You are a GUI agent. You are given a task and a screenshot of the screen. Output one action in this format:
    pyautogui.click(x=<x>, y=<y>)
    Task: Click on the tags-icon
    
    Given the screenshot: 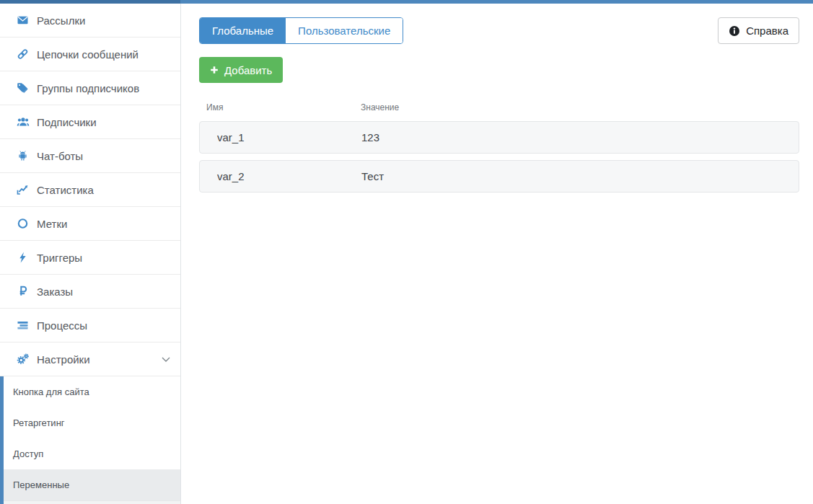 What is the action you would take?
    pyautogui.click(x=23, y=88)
    